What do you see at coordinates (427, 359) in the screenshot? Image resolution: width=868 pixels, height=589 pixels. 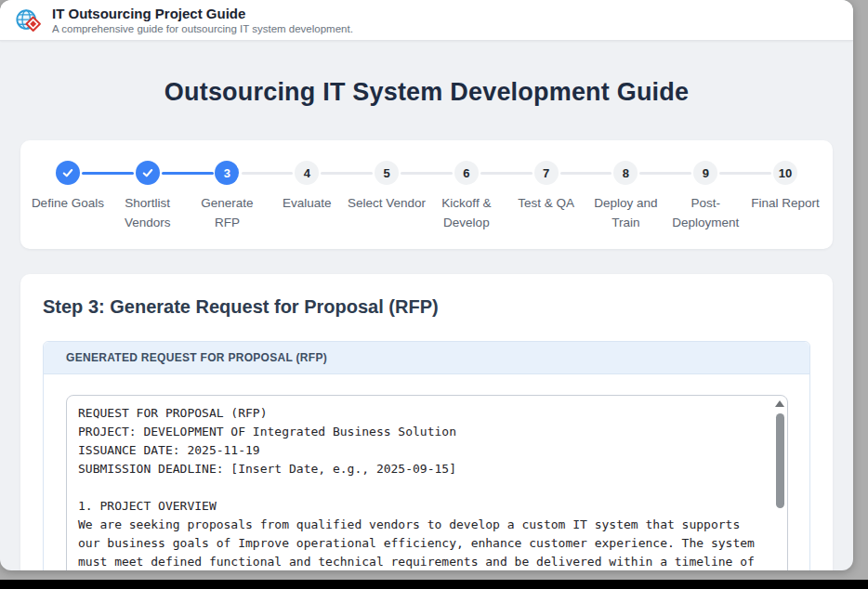 I see `rfp-panel-header: GENERATED REQUEST FOR PROPOSAL (RFP)` at bounding box center [427, 359].